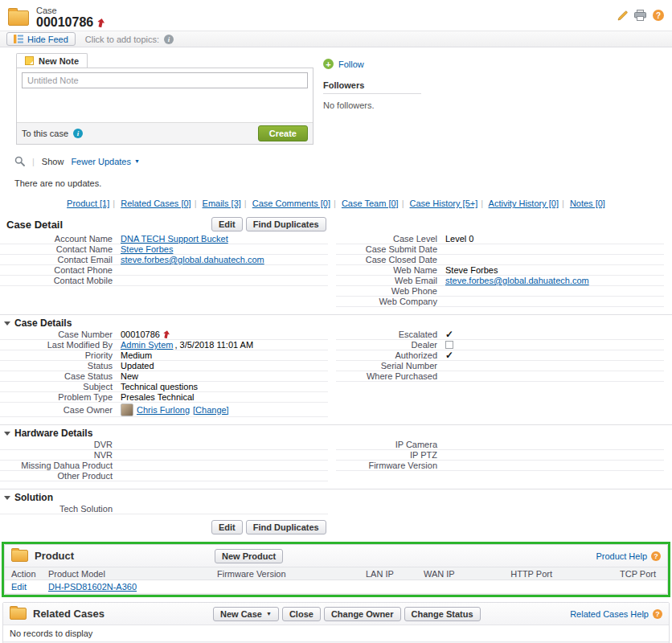  Describe the element at coordinates (336, 15) in the screenshot. I see `page-header: Case 00010786 ?` at that location.